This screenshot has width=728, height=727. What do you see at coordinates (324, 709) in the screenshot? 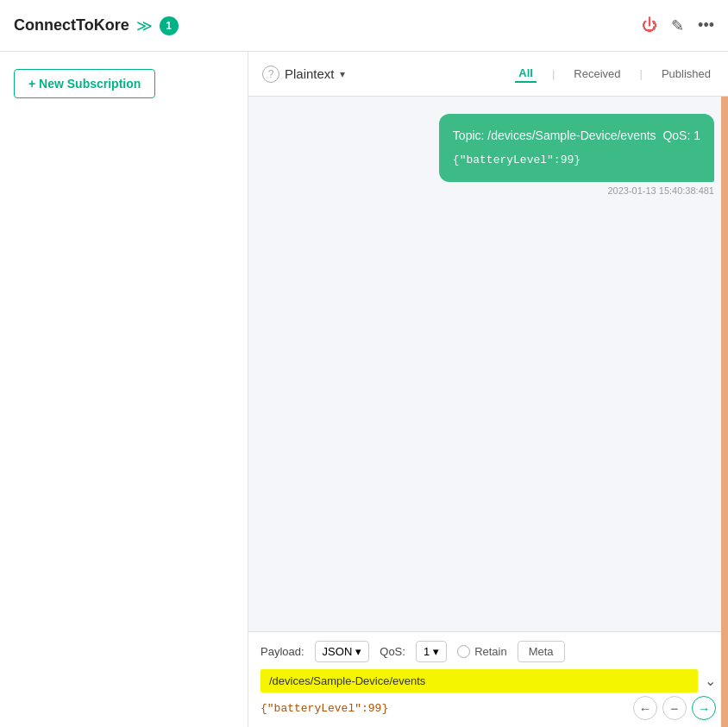
I see `payload-code: {"batteryLevel":99}` at bounding box center [324, 709].